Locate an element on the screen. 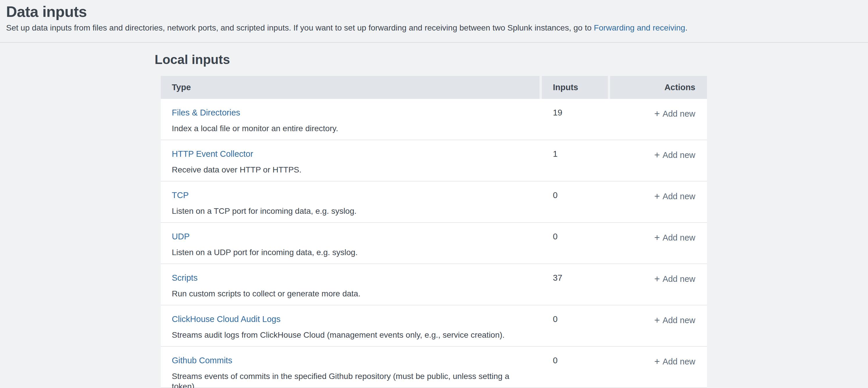 The image size is (868, 388). type-cell: Github Commits Streams events of commits… is located at coordinates (350, 371).